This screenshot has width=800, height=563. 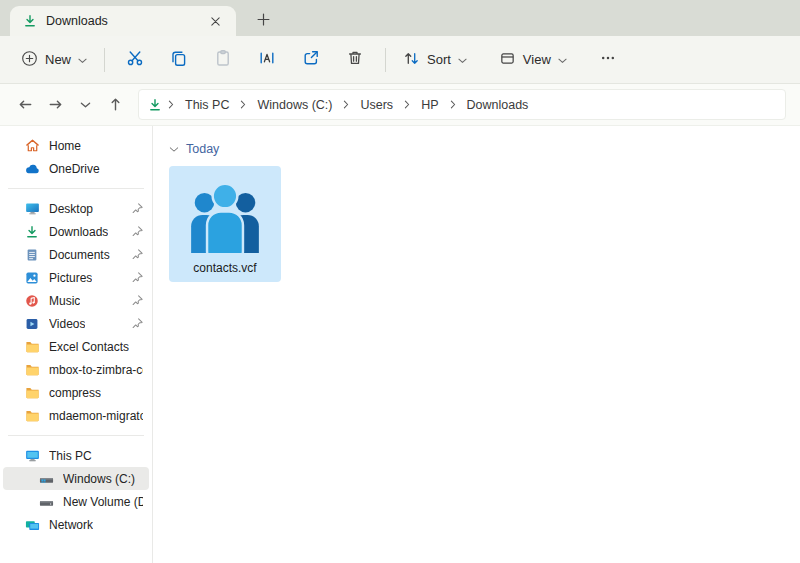 I want to click on music-icon, so click(x=32, y=301).